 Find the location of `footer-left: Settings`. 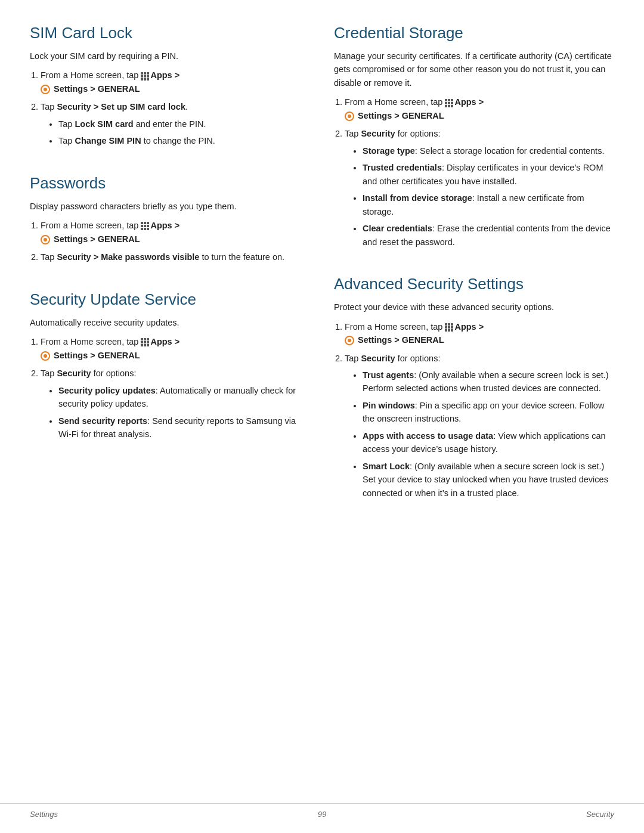

footer-left: Settings is located at coordinates (44, 815).